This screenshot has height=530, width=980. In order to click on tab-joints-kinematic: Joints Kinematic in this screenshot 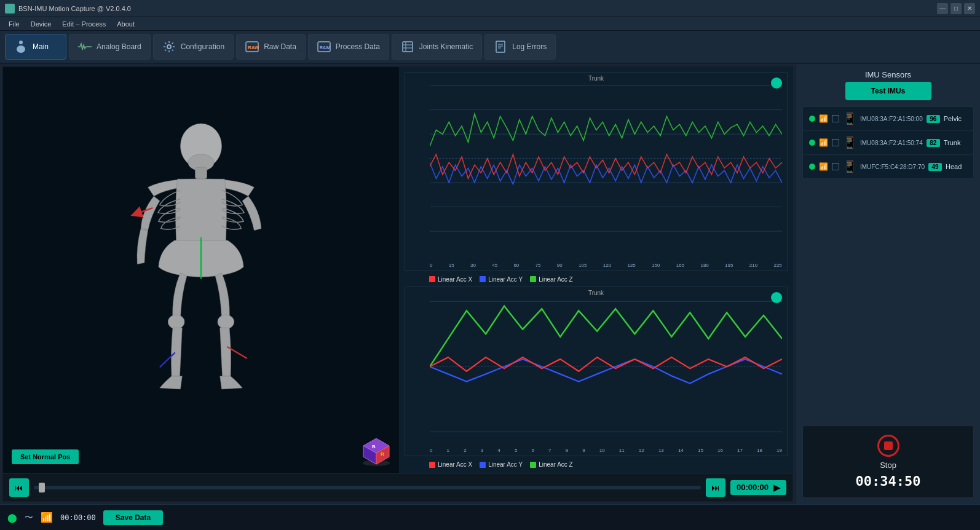, I will do `click(437, 47)`.